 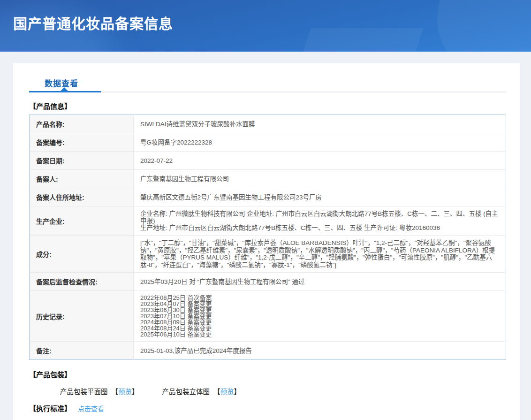 I want to click on row-value: 广东暨南基因生物工程有限公司, so click(x=320, y=179).